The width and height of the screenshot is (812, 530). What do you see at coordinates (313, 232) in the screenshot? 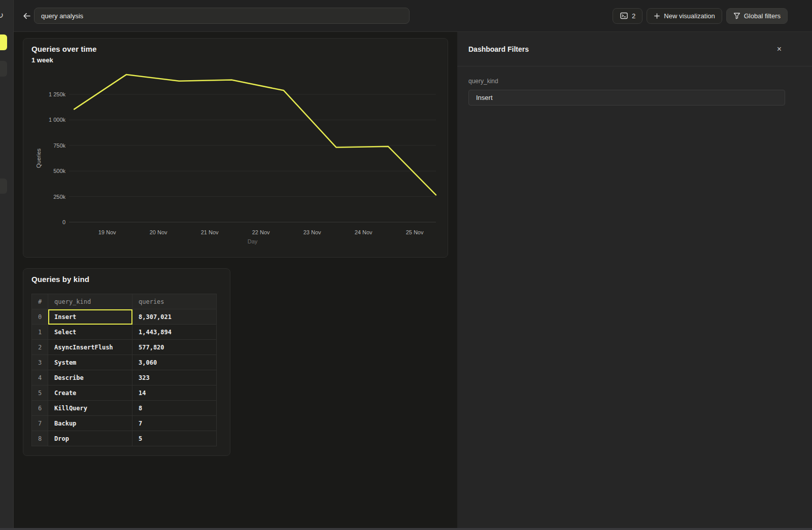
I see `svg-text: 23 Nov` at bounding box center [313, 232].